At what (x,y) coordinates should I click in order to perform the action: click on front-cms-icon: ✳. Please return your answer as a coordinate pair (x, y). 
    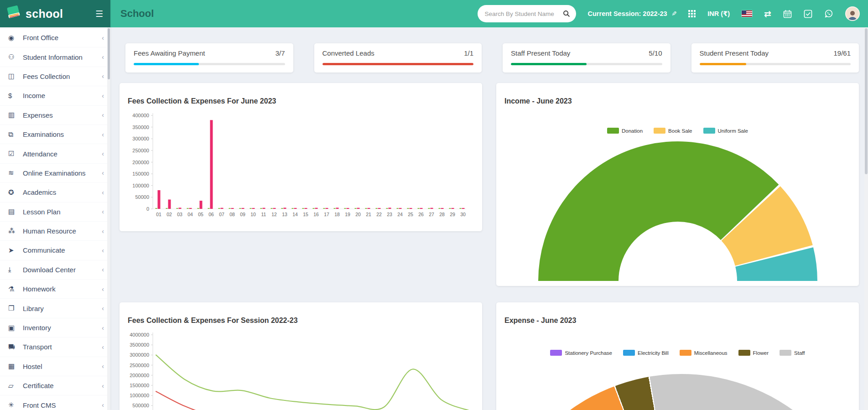
    Looking at the image, I should click on (14, 405).